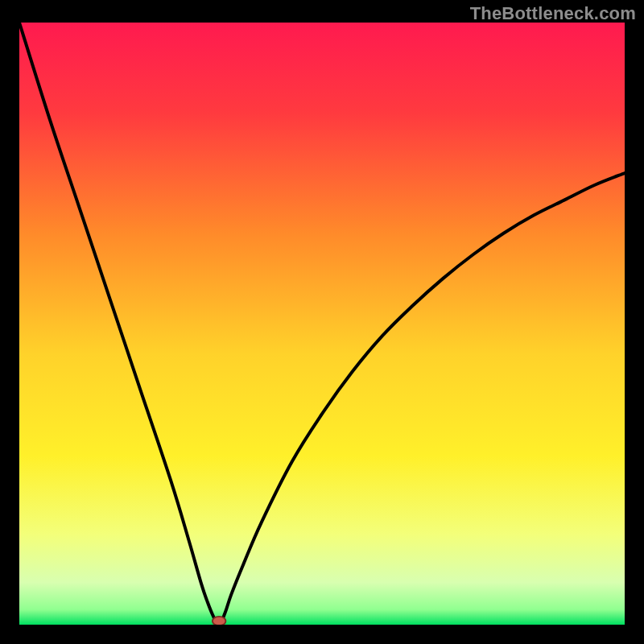 This screenshot has height=644, width=644. What do you see at coordinates (219, 621) in the screenshot?
I see `optimal-point-marker` at bounding box center [219, 621].